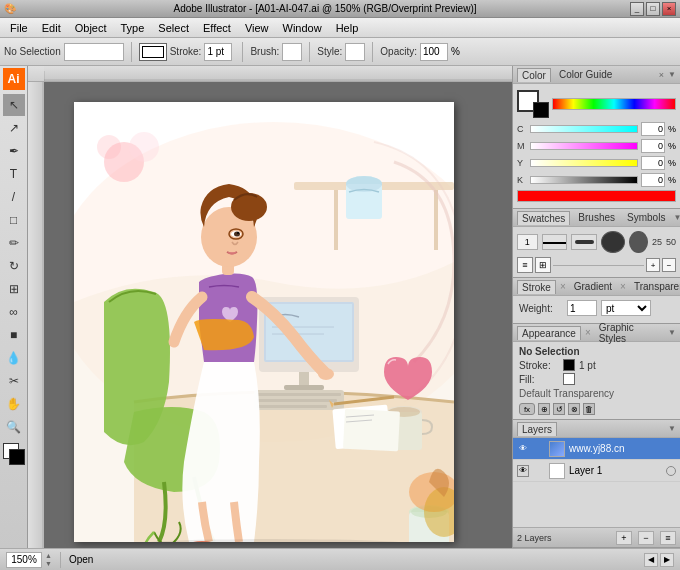  What do you see at coordinates (584, 146) in the screenshot?
I see `color-m-slider` at bounding box center [584, 146].